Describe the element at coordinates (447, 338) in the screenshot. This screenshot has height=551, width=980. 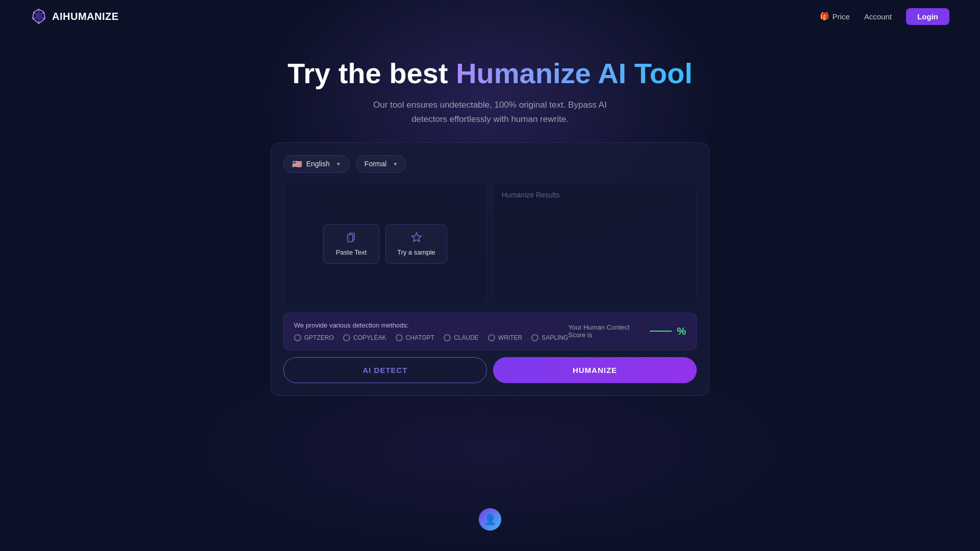
I see `radio-claude` at that location.